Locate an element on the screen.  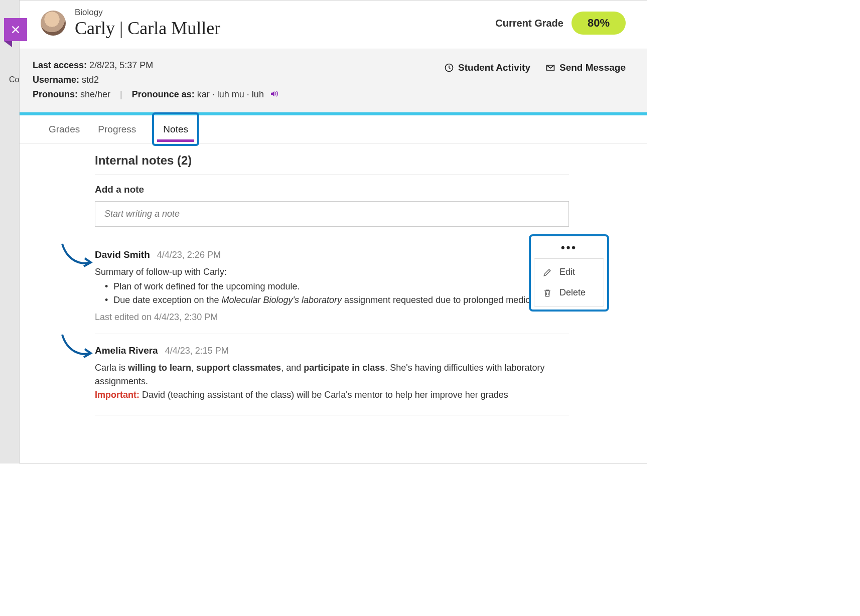
note-text: Due date exception on the is located at coordinates (168, 300).